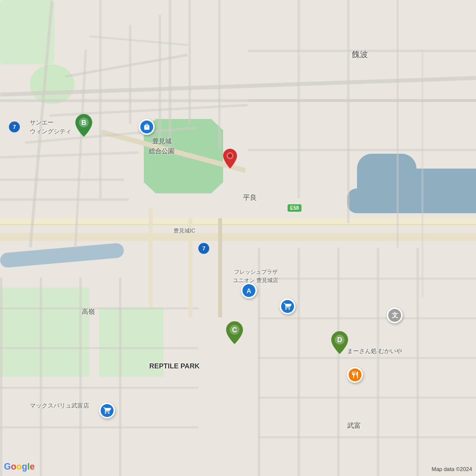  What do you see at coordinates (235, 330) in the screenshot?
I see `svg-text: C` at bounding box center [235, 330].